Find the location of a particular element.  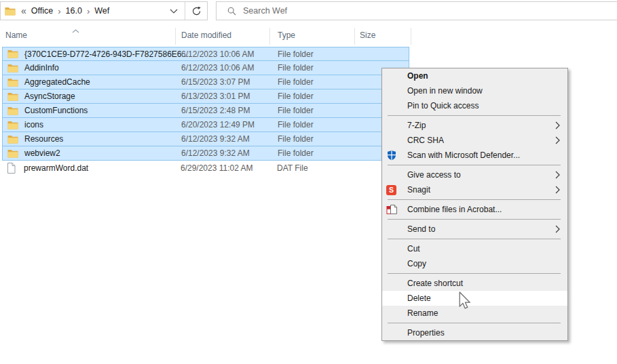

file-name: prewarmWord.dat is located at coordinates (56, 168).